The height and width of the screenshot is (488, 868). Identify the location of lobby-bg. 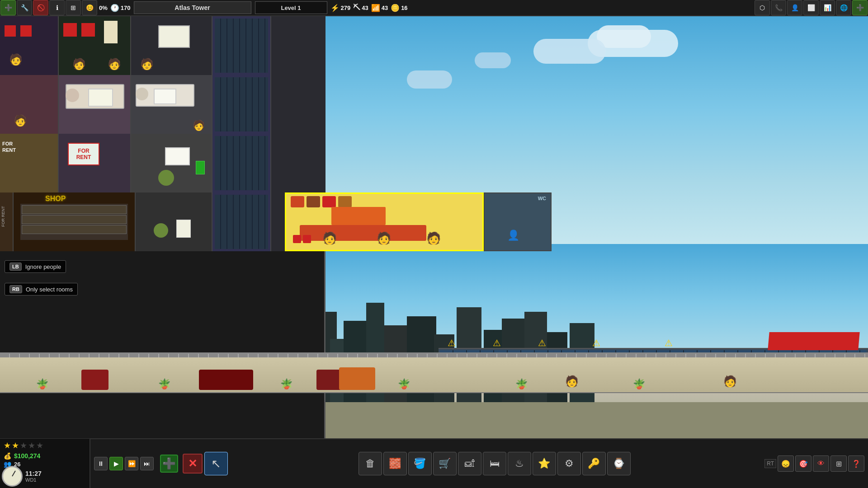
(434, 373).